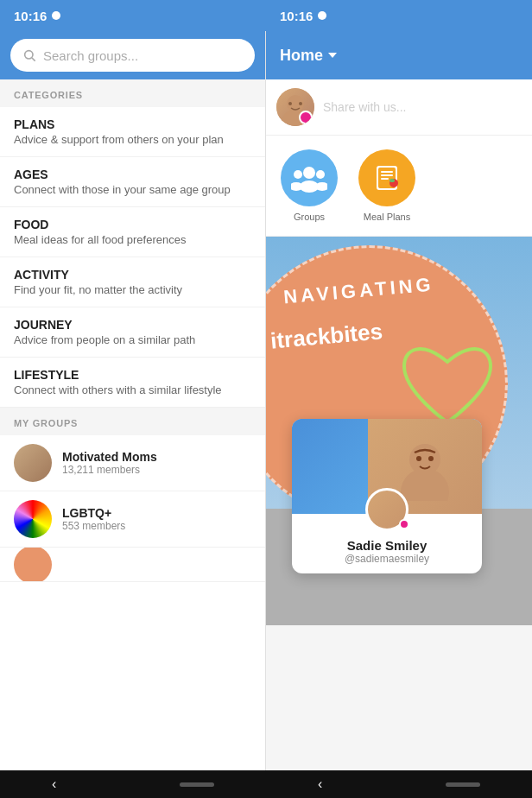 The height and width of the screenshot is (798, 532). Describe the element at coordinates (309, 178) in the screenshot. I see `groups-icon` at that location.